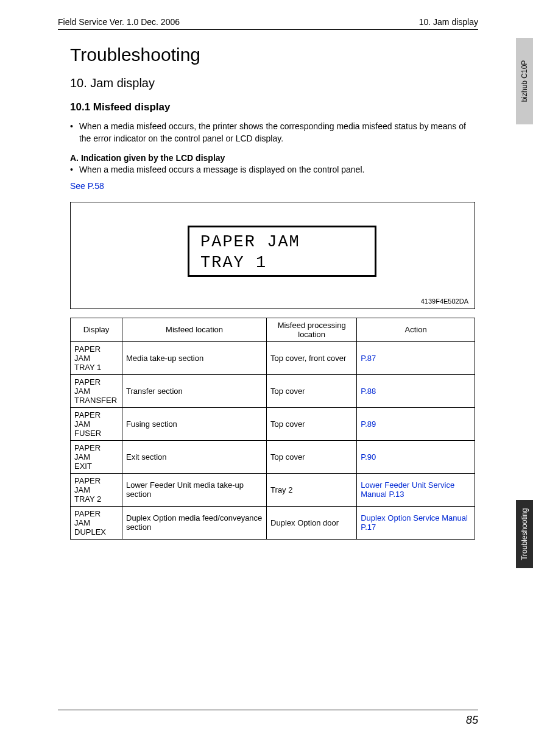 This screenshot has width=533, height=756. What do you see at coordinates (472, 720) in the screenshot?
I see `page-number: 85` at bounding box center [472, 720].